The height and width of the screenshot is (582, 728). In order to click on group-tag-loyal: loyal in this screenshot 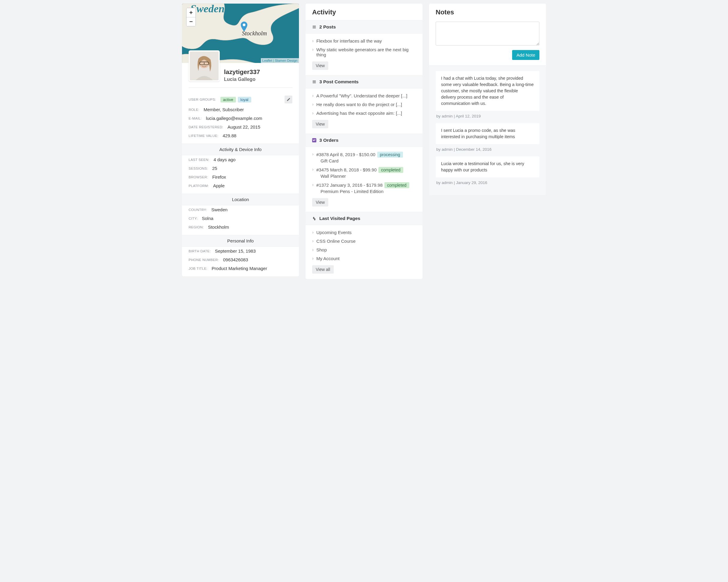, I will do `click(244, 100)`.